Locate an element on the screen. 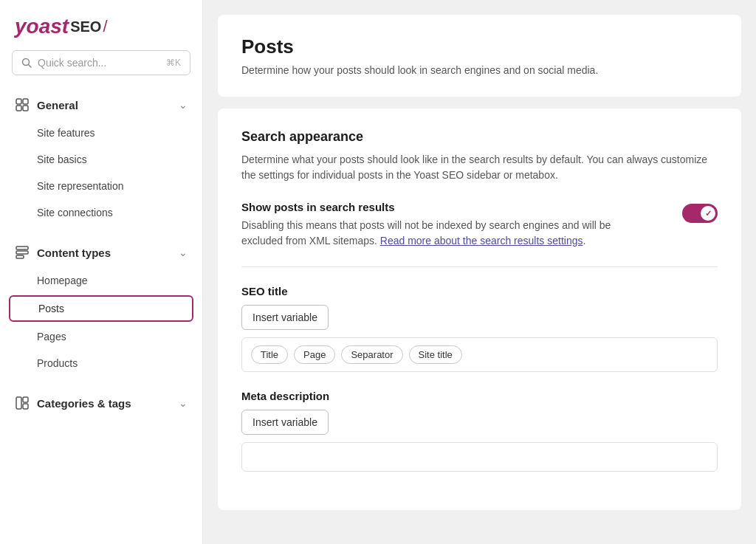 The image size is (756, 544). seo-title-tags-row: Title Page Separator Site title is located at coordinates (480, 354).